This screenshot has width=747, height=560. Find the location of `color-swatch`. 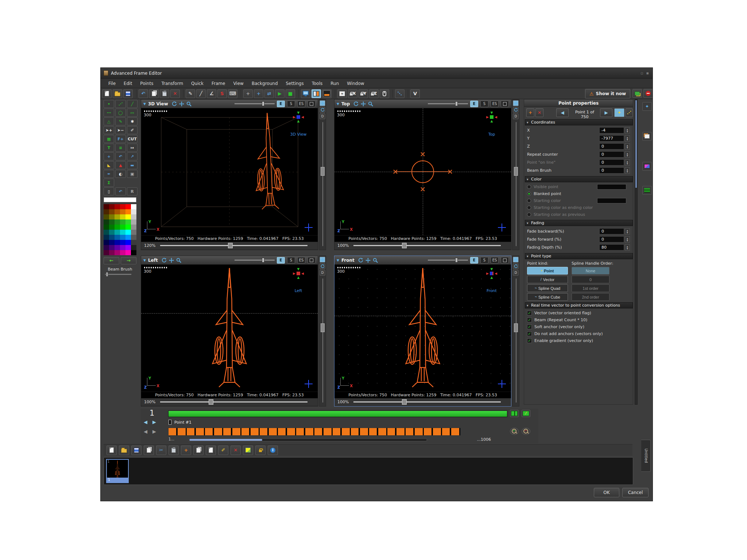

color-swatch is located at coordinates (612, 187).